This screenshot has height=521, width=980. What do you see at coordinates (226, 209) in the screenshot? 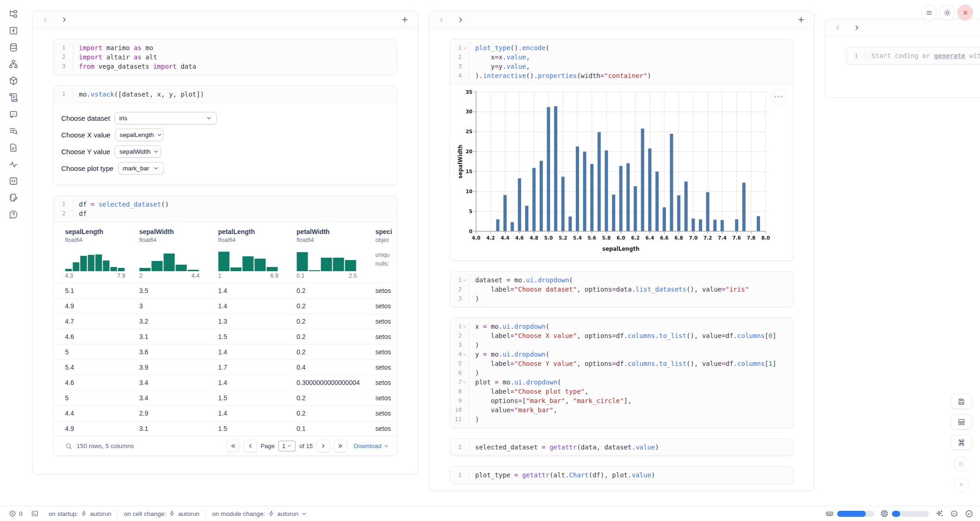
I see `code-editor: 1df = selected_dataset()2df` at bounding box center [226, 209].